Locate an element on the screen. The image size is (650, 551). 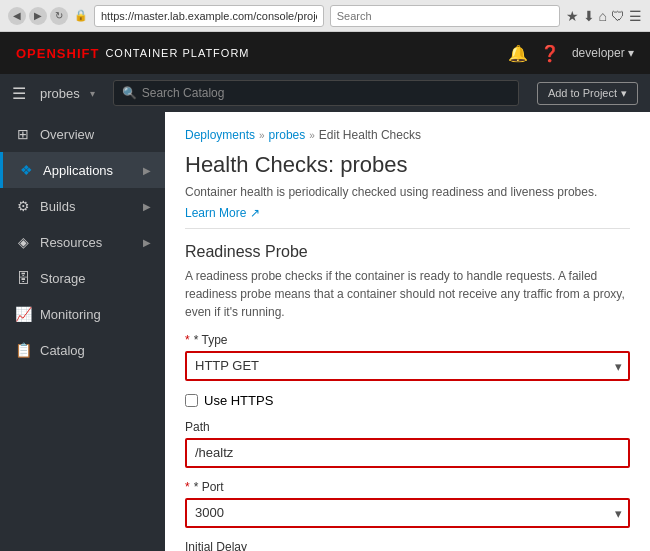
page-description: Container health is periodically checked… is located at coordinates (408, 192).